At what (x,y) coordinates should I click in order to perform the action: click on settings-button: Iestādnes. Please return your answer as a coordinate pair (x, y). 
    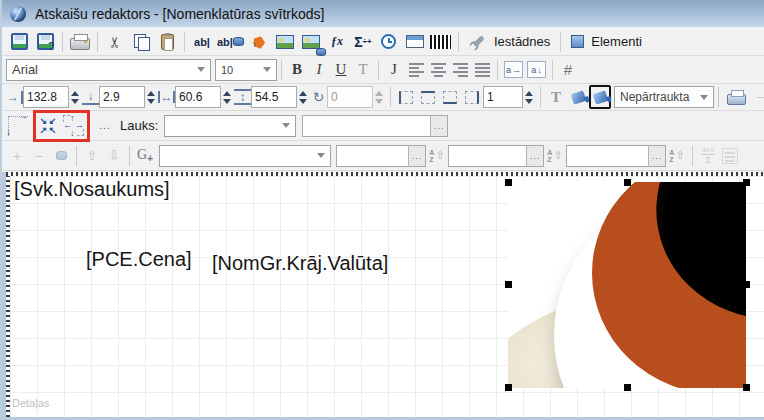
    Looking at the image, I should click on (510, 42).